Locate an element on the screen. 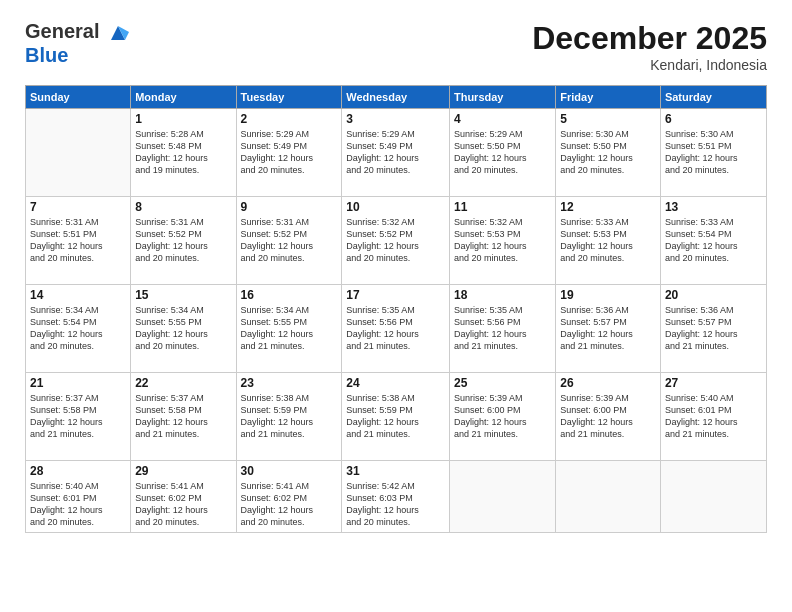 The height and width of the screenshot is (612, 792). calendar-cell: 11Sunrise: 5:32 AM Sunset: 5:53 PM Dayli… is located at coordinates (502, 241).